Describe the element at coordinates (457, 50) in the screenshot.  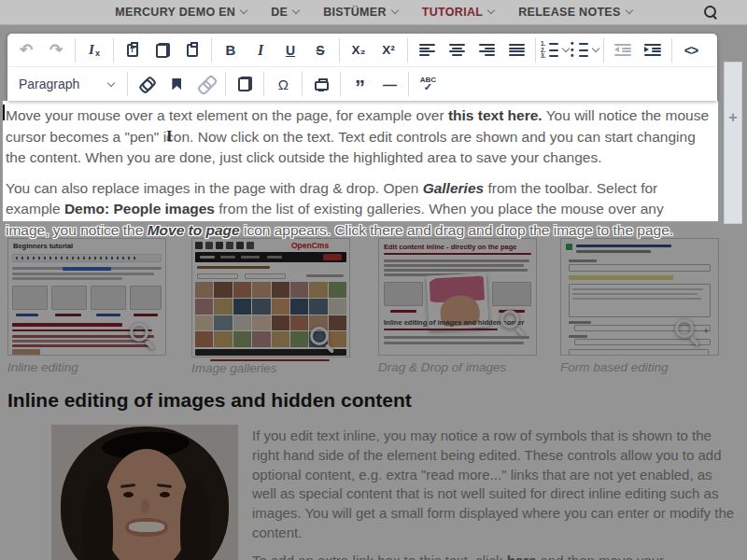
I see `align-center-button` at that location.